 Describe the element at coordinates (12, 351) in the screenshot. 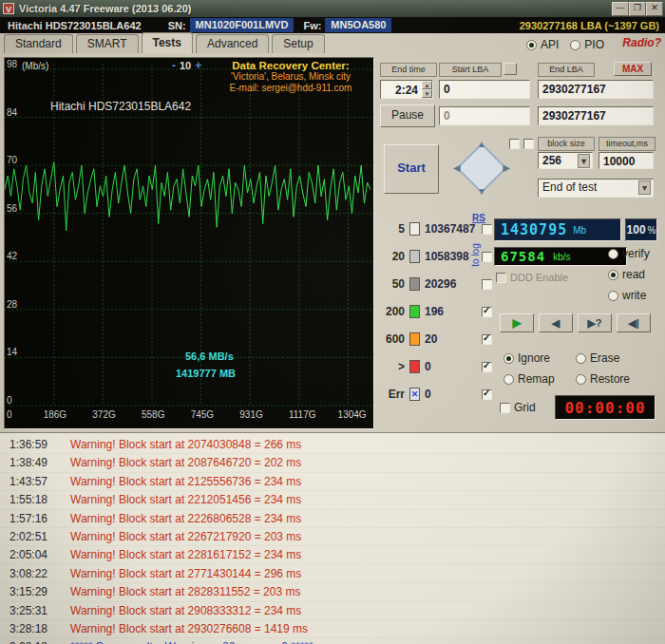

I see `svg-text: 14` at that location.